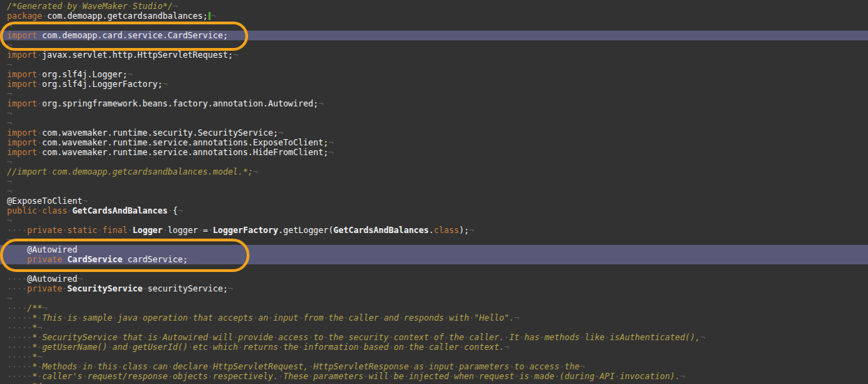  I want to click on code-line: ····private·CardService·cardService;¬, so click(434, 259).